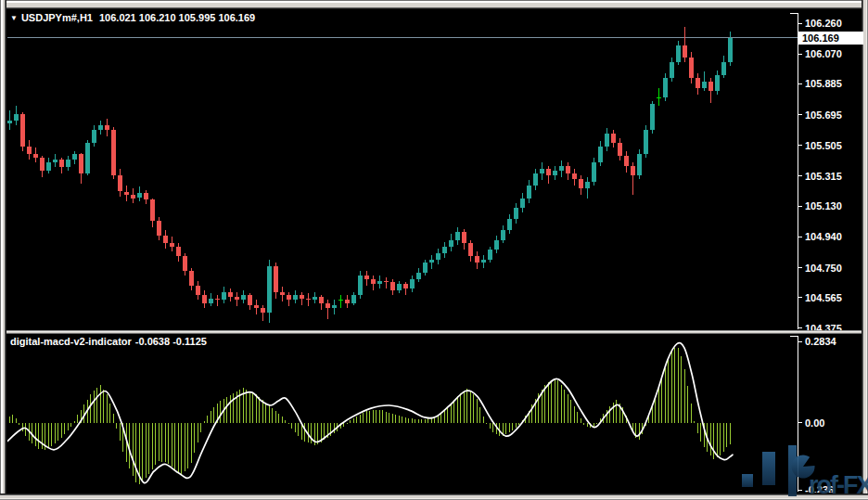 This screenshot has width=868, height=500. What do you see at coordinates (831, 38) in the screenshot?
I see `current-price-tag: 106.169` at bounding box center [831, 38].